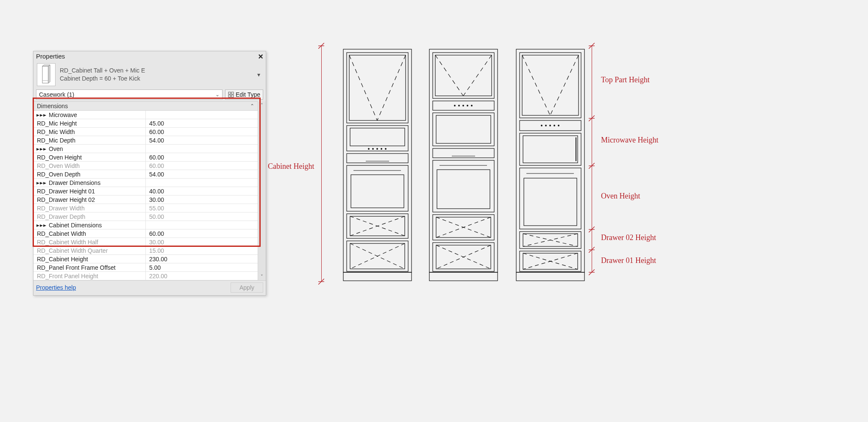 This screenshot has width=868, height=422. I want to click on property-value: 5.00, so click(202, 267).